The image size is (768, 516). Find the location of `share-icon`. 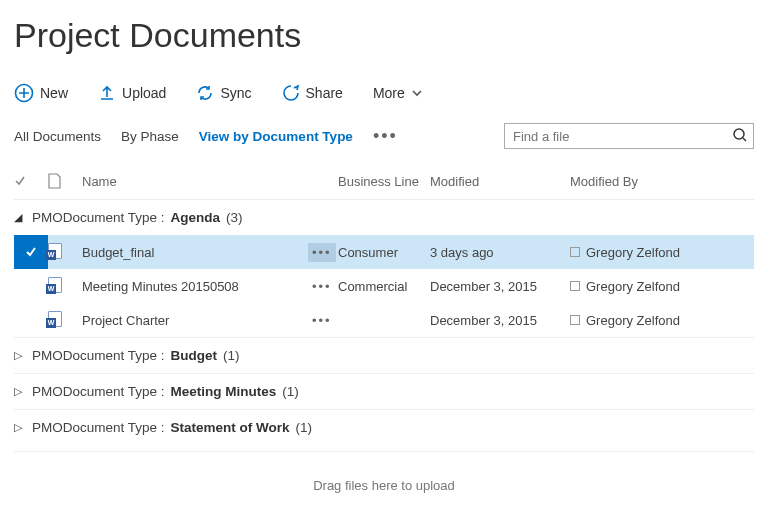

share-icon is located at coordinates (291, 93).